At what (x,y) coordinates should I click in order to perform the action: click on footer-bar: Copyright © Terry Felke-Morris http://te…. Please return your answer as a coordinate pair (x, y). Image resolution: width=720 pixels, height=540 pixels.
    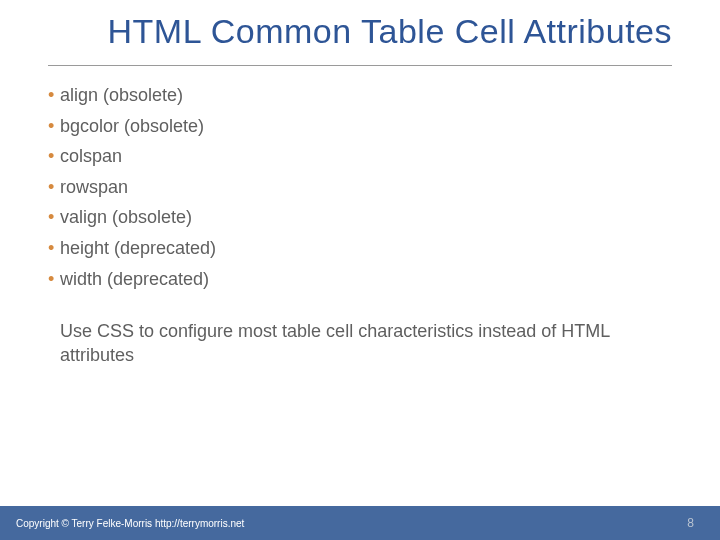
    Looking at the image, I should click on (360, 523).